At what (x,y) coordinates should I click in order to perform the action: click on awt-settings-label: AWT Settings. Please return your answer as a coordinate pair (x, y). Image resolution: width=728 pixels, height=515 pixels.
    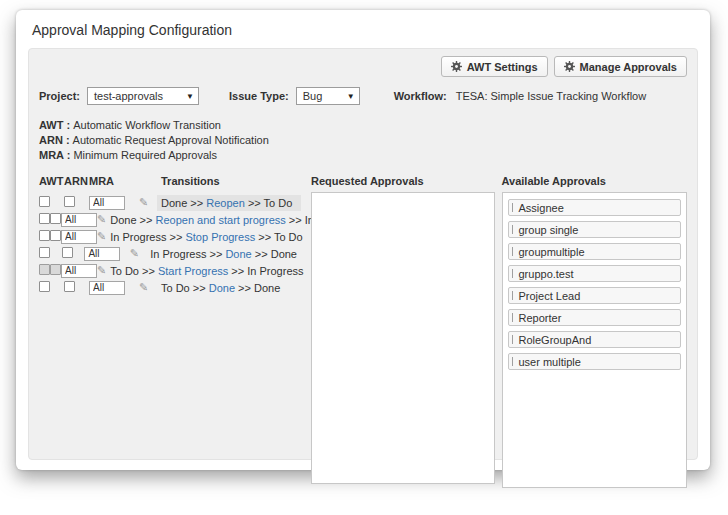
    Looking at the image, I should click on (502, 67).